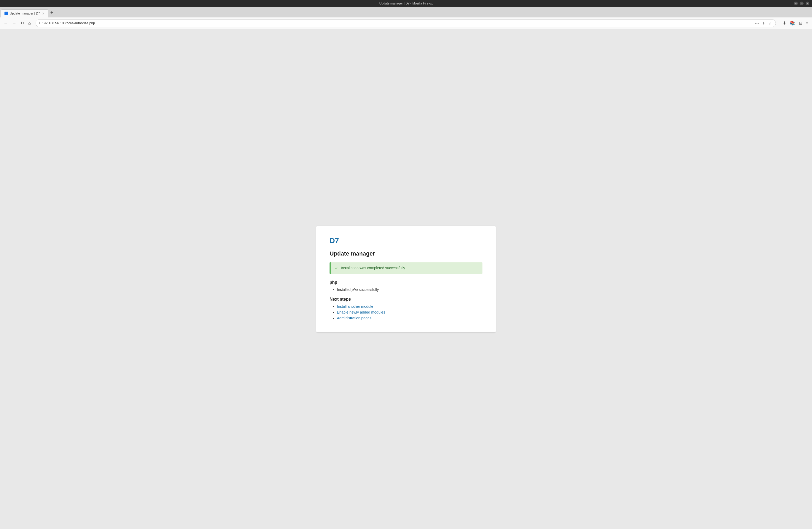  I want to click on back-button: ←, so click(6, 23).